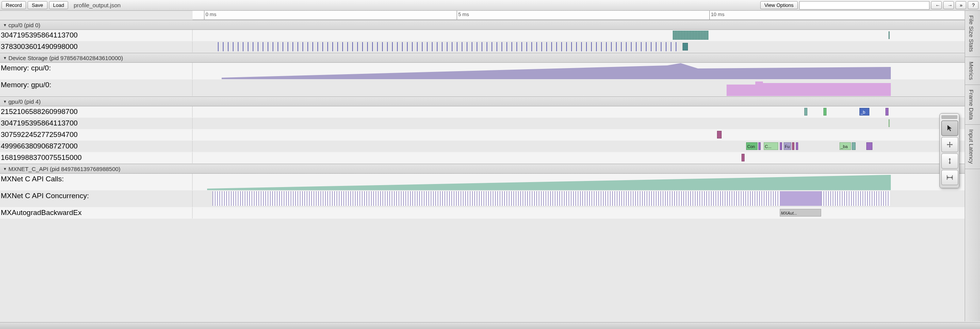 The width and height of the screenshot is (980, 329). I want to click on toolbar: Record Save Load profile_output.json Vie…, so click(490, 5).